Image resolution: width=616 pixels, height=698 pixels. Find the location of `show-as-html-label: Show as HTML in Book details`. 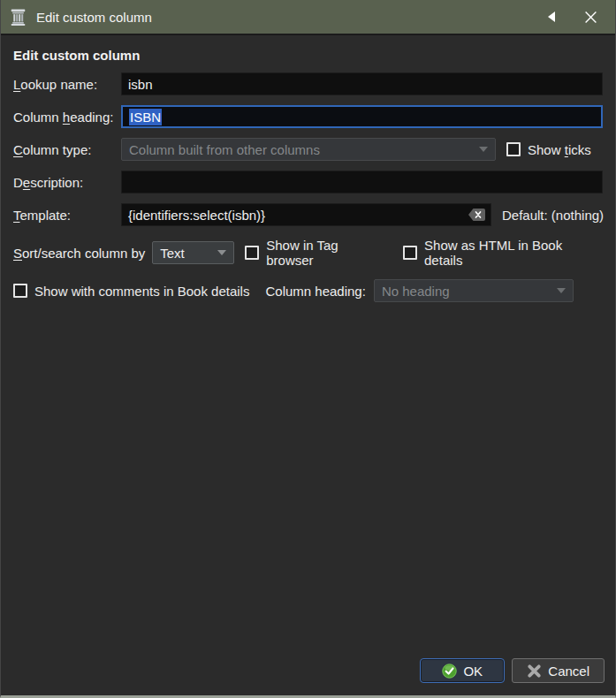

show-as-html-label: Show as HTML in Book details is located at coordinates (513, 253).